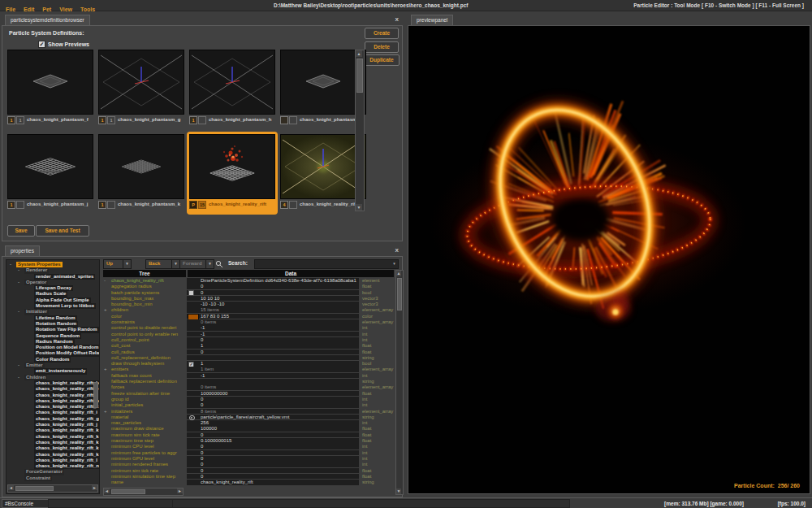  Describe the element at coordinates (248, 299) in the screenshot. I see `attribute-row-bounding-box-max: bounding_box_max10 10 10vector3` at that location.